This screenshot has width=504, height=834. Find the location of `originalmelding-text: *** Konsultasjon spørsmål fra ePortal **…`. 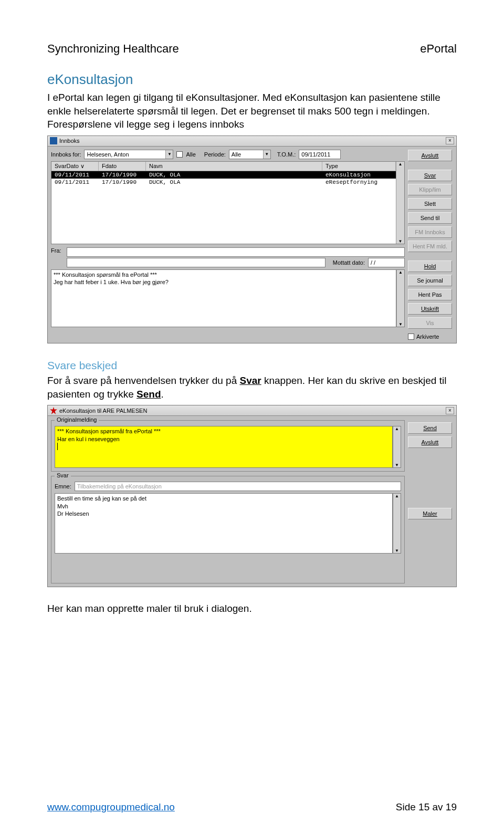

originalmelding-text: *** Konsultasjon spørsmål fra ePortal **… is located at coordinates (224, 447).